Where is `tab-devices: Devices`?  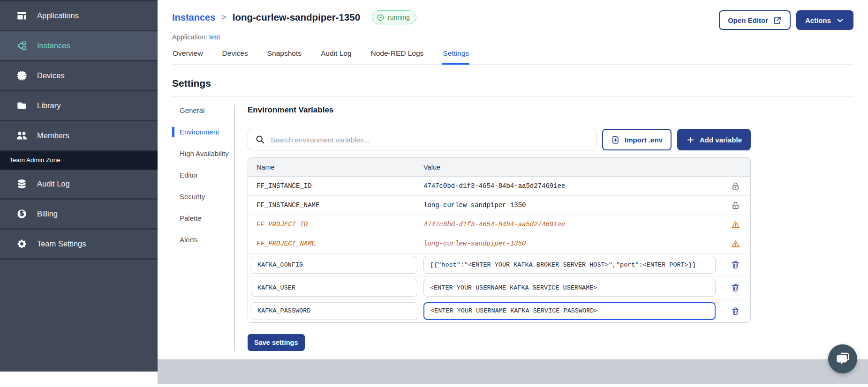
tab-devices: Devices is located at coordinates (235, 57).